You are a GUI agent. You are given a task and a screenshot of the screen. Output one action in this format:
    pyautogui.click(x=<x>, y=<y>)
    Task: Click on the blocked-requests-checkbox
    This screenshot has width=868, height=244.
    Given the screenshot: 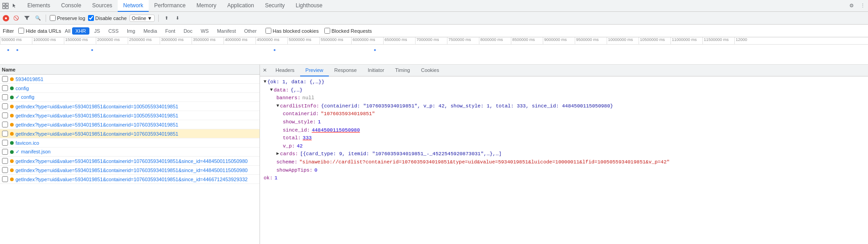 What is the action you would take?
    pyautogui.click(x=327, y=31)
    